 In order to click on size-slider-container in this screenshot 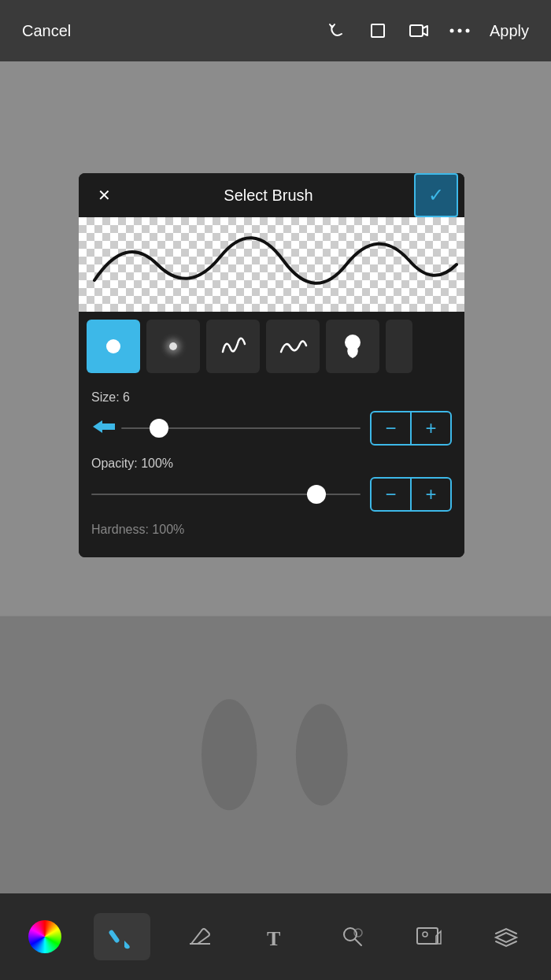, I will do `click(226, 428)`.